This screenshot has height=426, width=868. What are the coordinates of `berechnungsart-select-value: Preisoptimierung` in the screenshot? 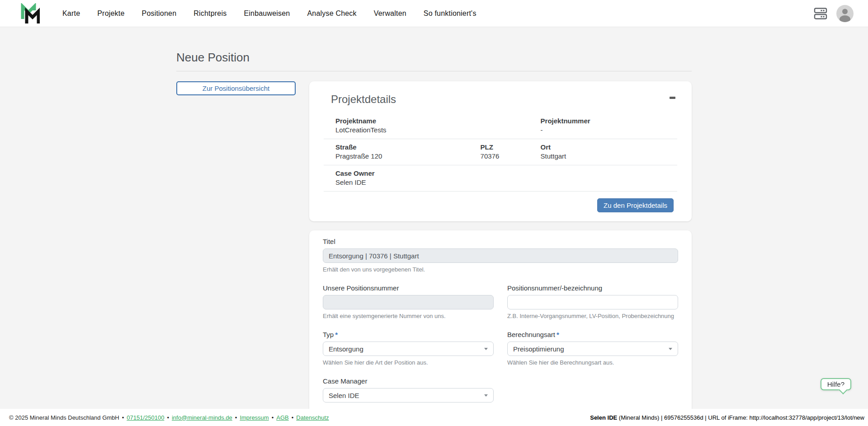 It's located at (539, 349).